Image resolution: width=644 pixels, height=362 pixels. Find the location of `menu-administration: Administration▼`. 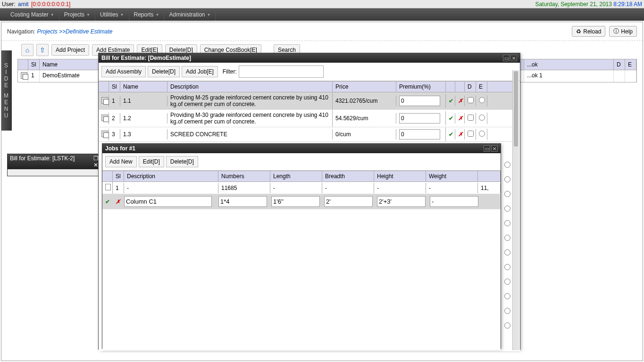

menu-administration: Administration▼ is located at coordinates (190, 15).